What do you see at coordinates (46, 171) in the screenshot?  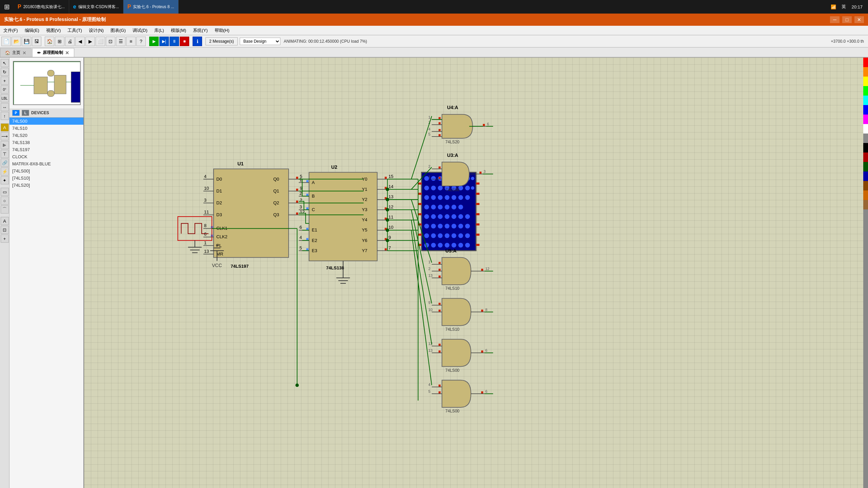 I see `device-item-7: [74LS00]` at bounding box center [46, 171].